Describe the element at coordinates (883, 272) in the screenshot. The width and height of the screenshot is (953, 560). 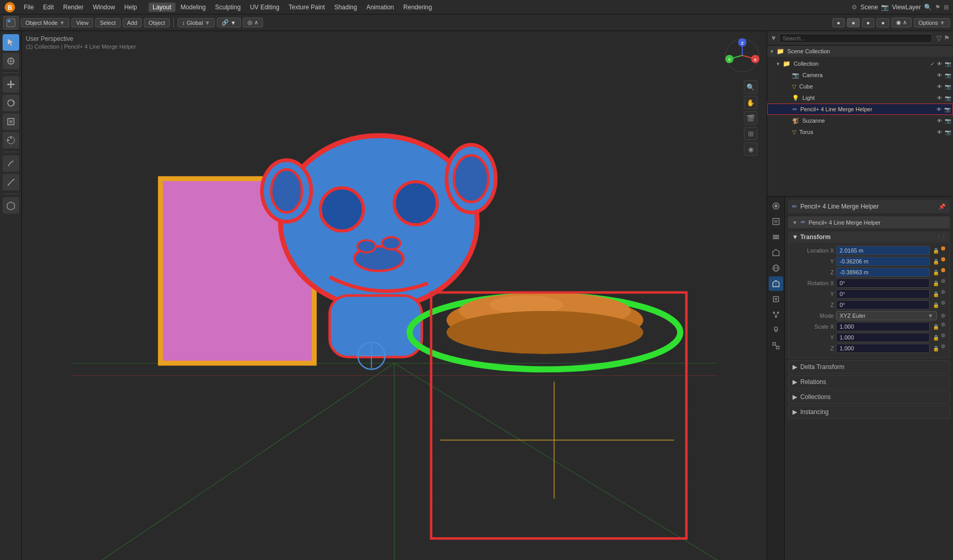
I see `location-z-value: -0.38963 m` at that location.